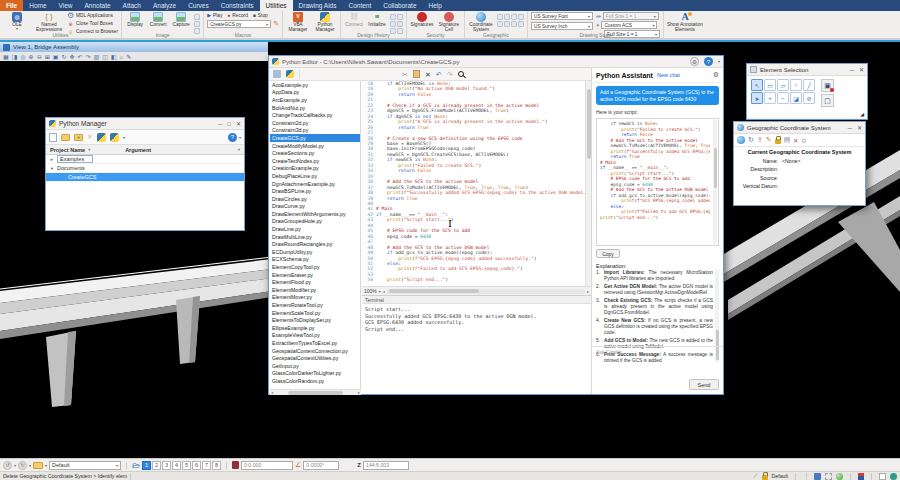 The image size is (900, 480). I want to click on line-style-icon: ⟋, so click(755, 476).